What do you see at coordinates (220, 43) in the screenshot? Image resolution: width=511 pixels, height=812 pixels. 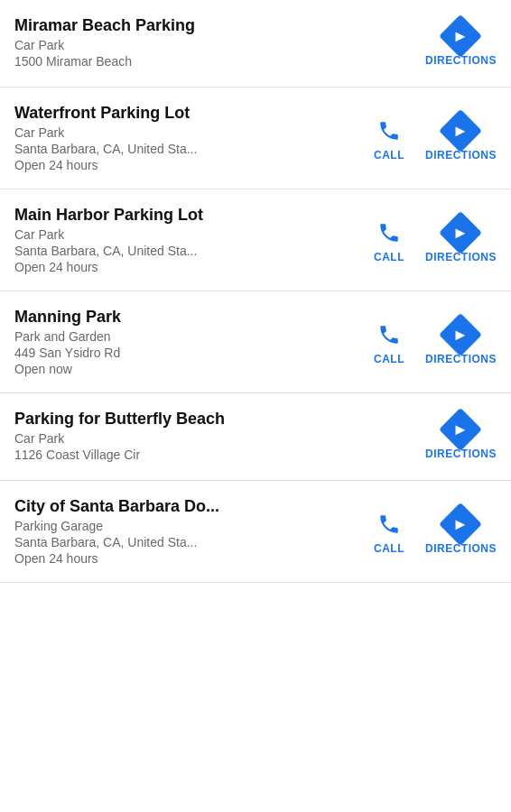 I see `item-info: Miramar Beach ParkingCar Park1500 Mirama…` at bounding box center [220, 43].